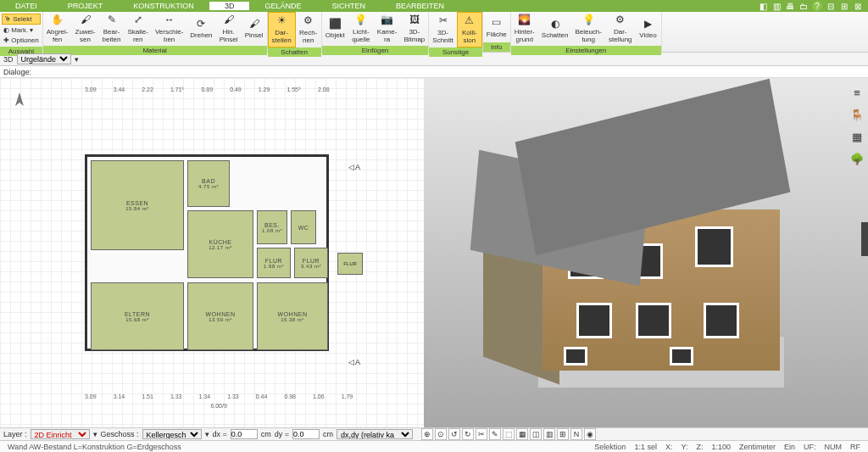 The width and height of the screenshot is (868, 452). What do you see at coordinates (272, 227) in the screenshot?
I see `room-bes.: BES.1.08 m²` at bounding box center [272, 227].